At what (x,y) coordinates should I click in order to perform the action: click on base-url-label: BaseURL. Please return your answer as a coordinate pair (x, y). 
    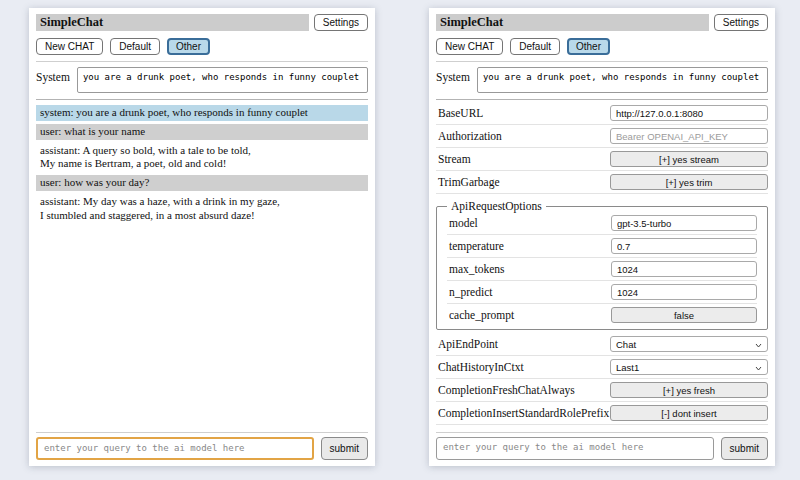
    Looking at the image, I should click on (524, 113).